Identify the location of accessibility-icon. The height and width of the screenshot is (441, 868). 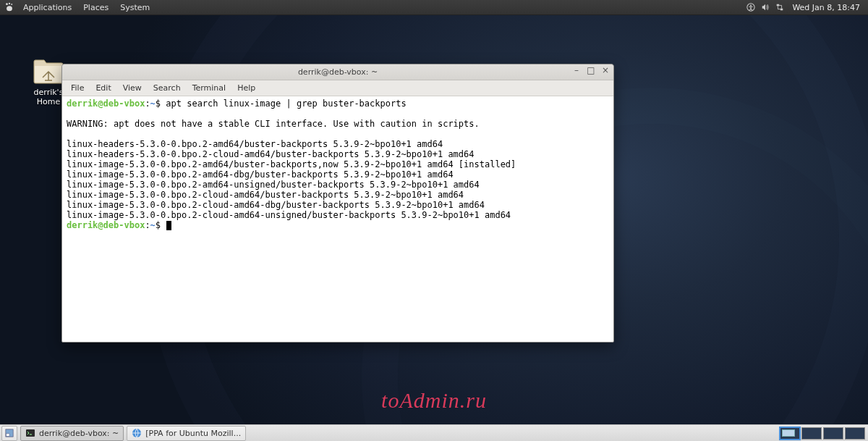
(751, 7).